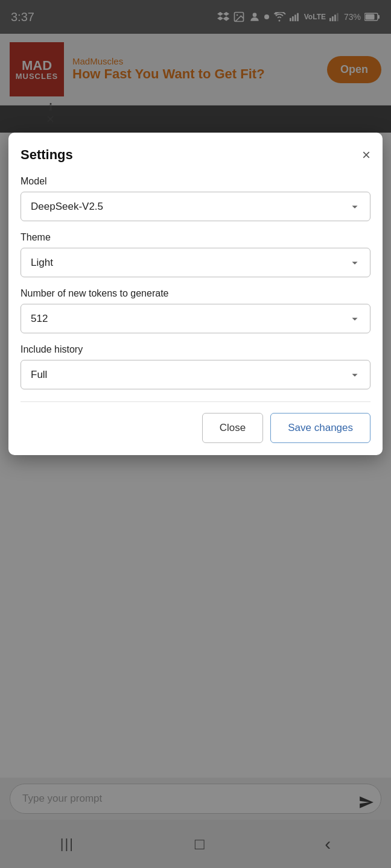 Image resolution: width=391 pixels, height=868 pixels. What do you see at coordinates (320, 428) in the screenshot?
I see `save-changes-button: Save changes` at bounding box center [320, 428].